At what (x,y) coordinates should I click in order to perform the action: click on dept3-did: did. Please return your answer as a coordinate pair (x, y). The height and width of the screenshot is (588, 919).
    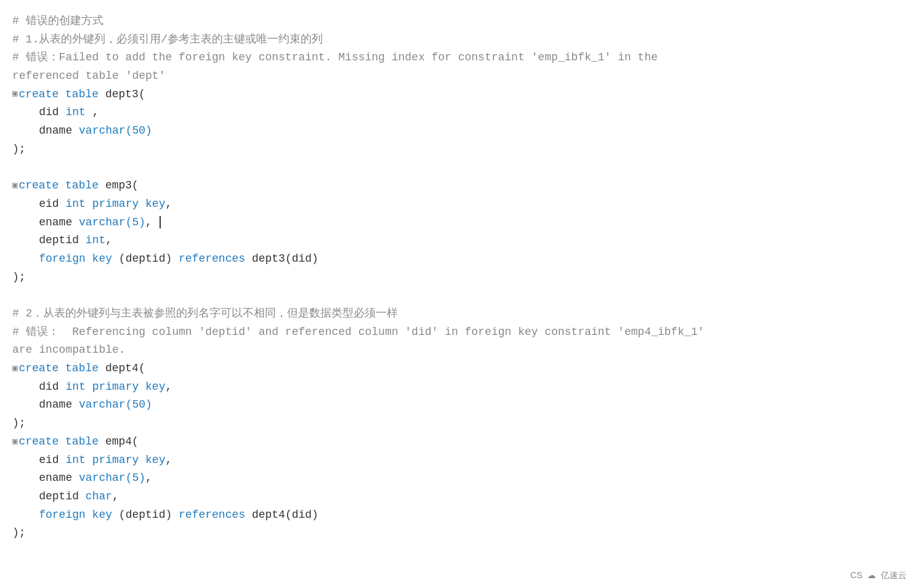
    Looking at the image, I should click on (39, 112).